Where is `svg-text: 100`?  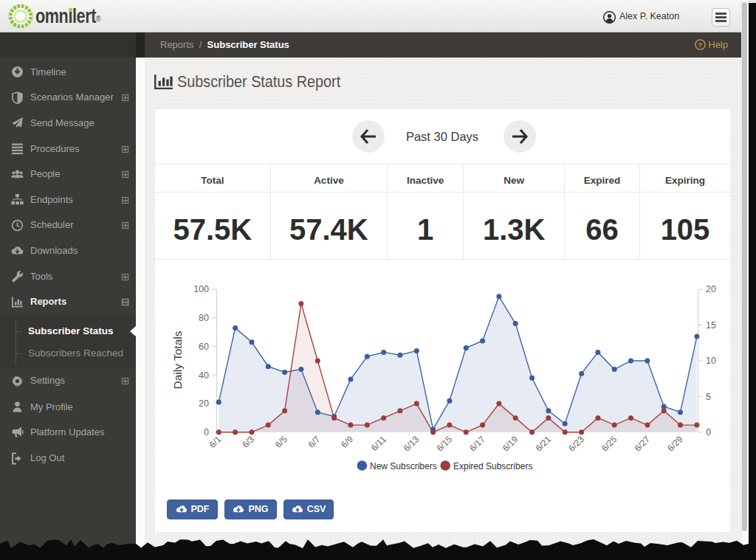 svg-text: 100 is located at coordinates (201, 289).